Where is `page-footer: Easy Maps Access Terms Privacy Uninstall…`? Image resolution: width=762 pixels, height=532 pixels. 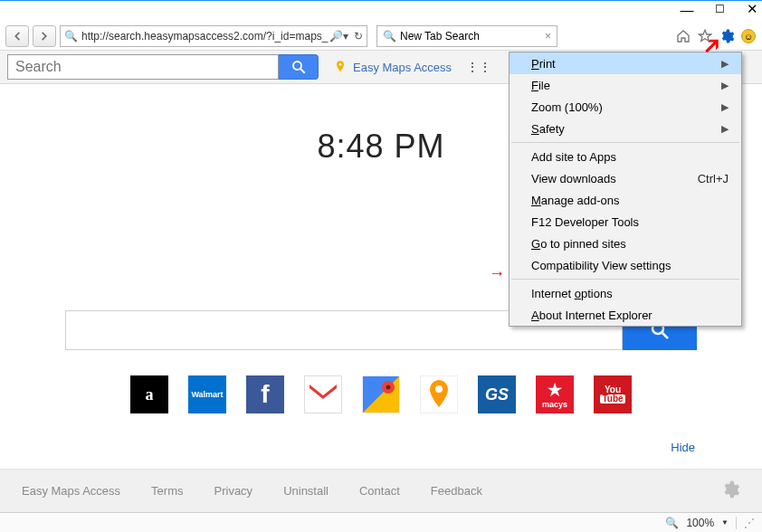 page-footer: Easy Maps Access Terms Privacy Uninstall… is located at coordinates (381, 490).